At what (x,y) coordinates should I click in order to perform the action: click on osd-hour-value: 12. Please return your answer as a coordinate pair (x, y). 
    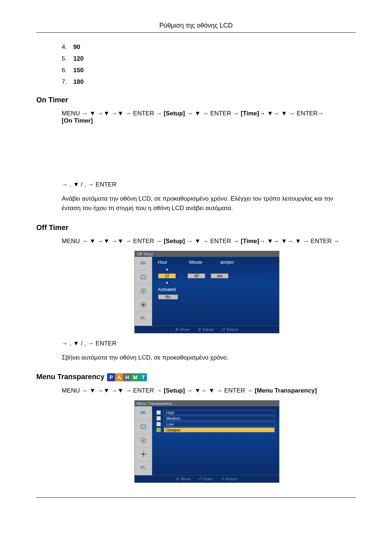
    Looking at the image, I should click on (167, 276).